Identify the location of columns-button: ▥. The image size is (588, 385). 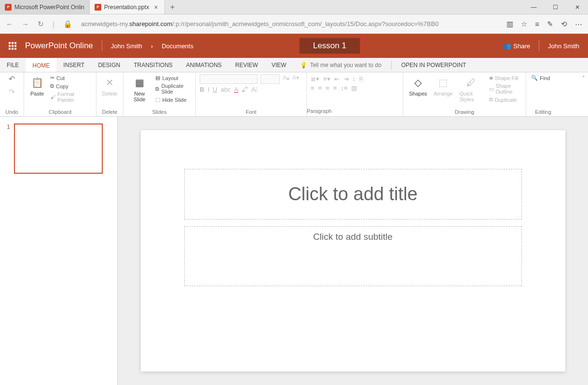
(354, 88).